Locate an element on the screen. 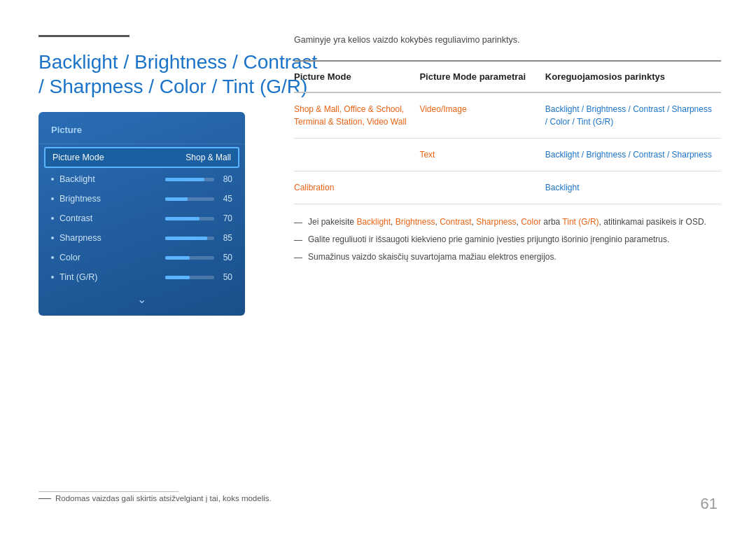 The height and width of the screenshot is (534, 756). osd-color-label: Color is located at coordinates (70, 258).